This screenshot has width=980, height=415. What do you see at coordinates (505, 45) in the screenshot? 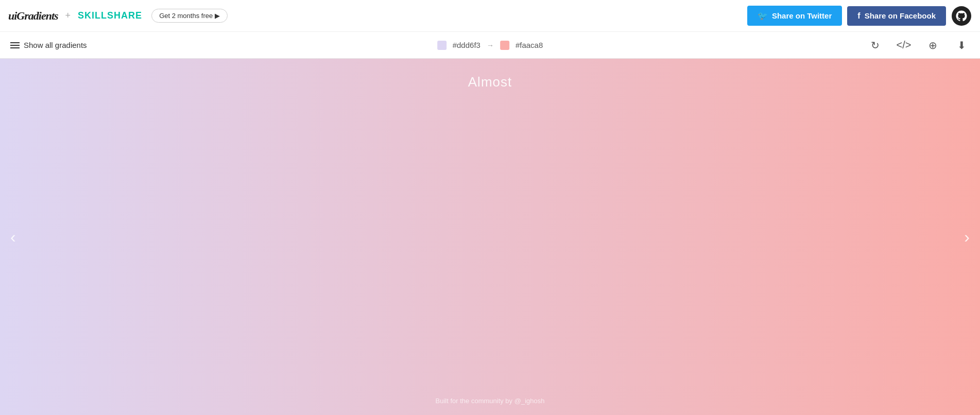
I see `color-swatch-to` at bounding box center [505, 45].